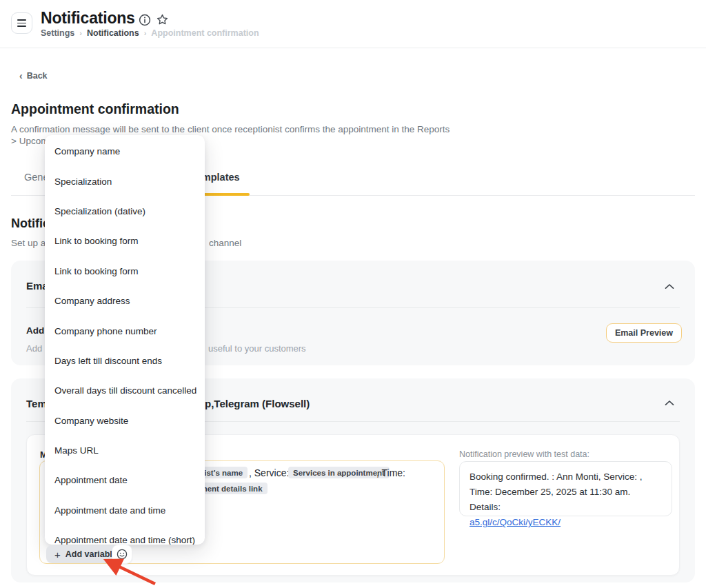 The image size is (706, 588). I want to click on notification-preview-label: Notification preview with test data:, so click(524, 454).